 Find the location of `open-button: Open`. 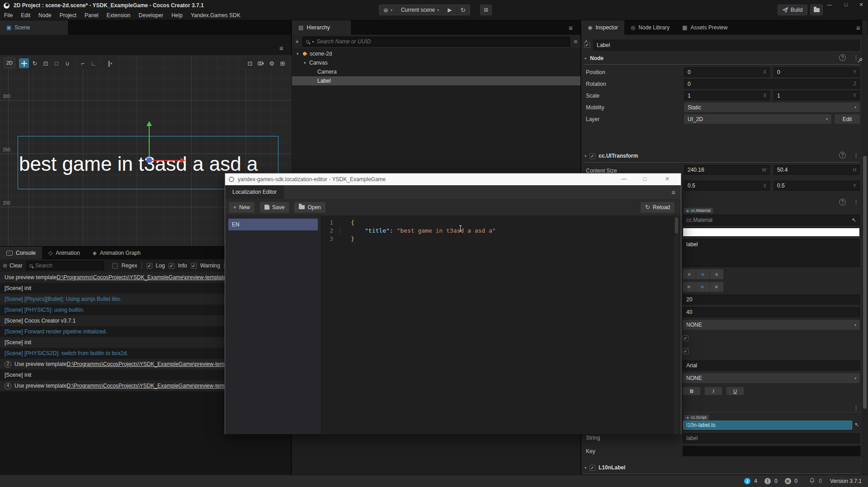

open-button: Open is located at coordinates (310, 207).